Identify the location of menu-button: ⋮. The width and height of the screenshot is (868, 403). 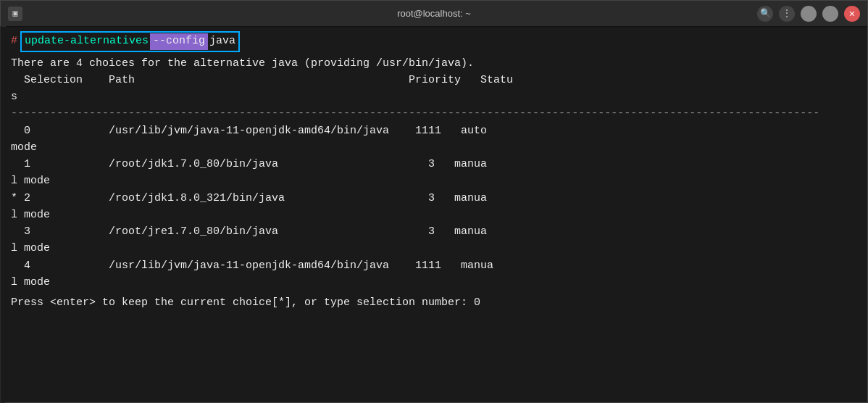
(787, 14).